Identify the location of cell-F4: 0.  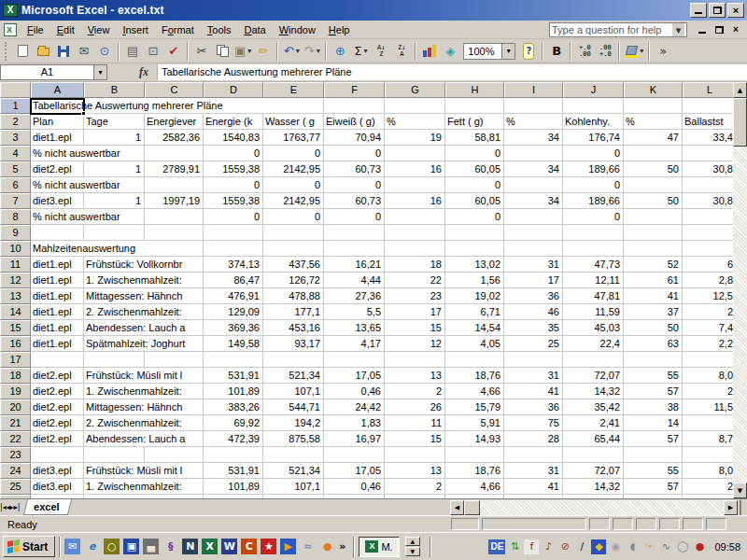
(355, 153).